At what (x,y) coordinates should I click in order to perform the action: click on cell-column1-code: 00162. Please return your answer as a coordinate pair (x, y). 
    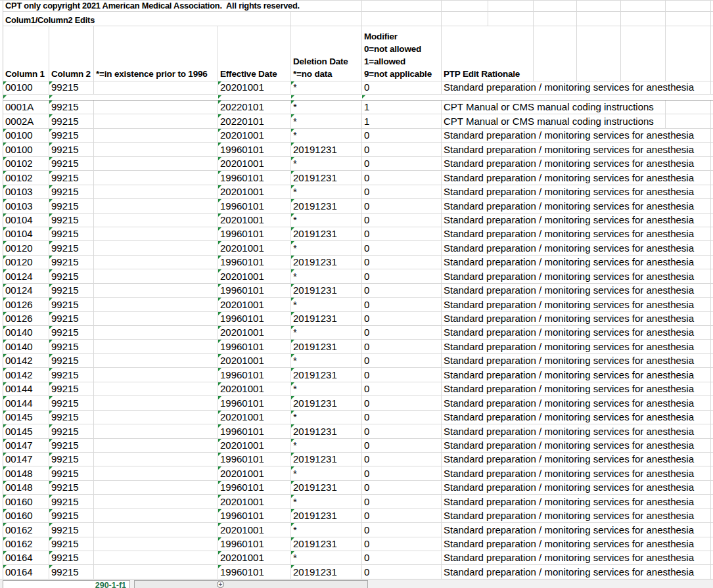
    Looking at the image, I should click on (26, 530).